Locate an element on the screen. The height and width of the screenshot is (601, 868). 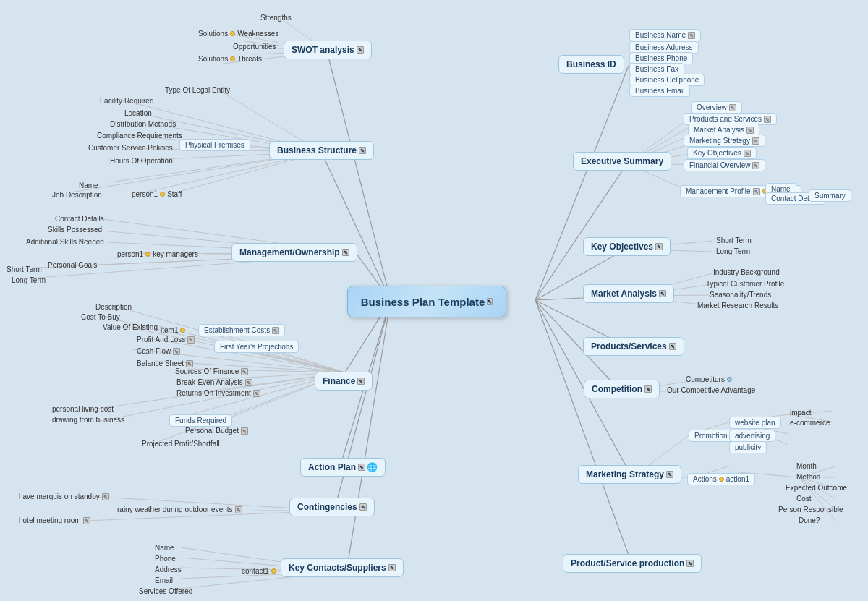
mgmt-edit-icon: ✎ is located at coordinates (346, 252).